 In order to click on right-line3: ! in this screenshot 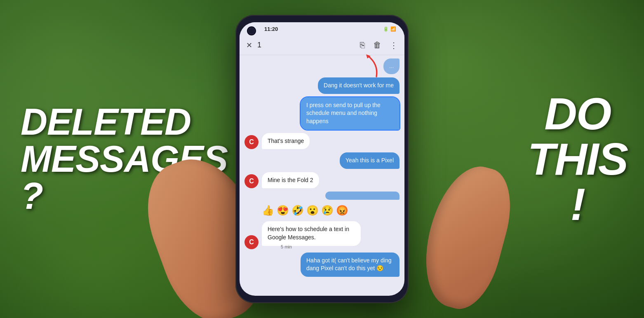, I will do `click(577, 204)`.